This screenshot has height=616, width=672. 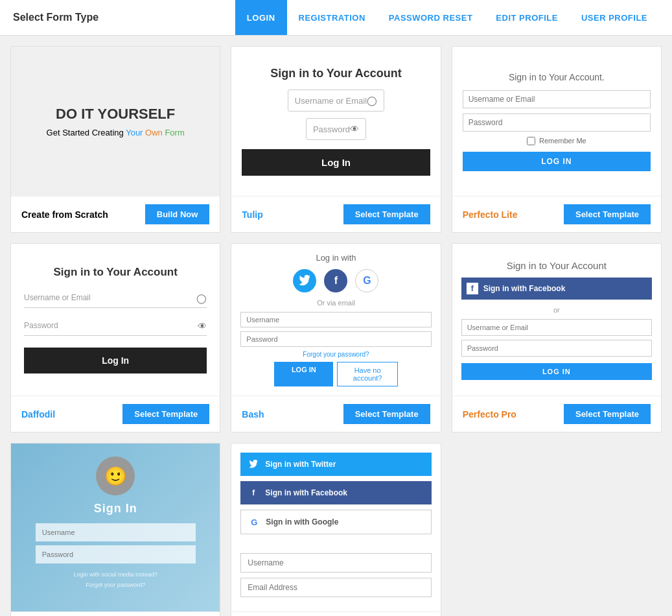 What do you see at coordinates (336, 374) in the screenshot?
I see `bash-btn-row: LOG IN Have no account?` at bounding box center [336, 374].